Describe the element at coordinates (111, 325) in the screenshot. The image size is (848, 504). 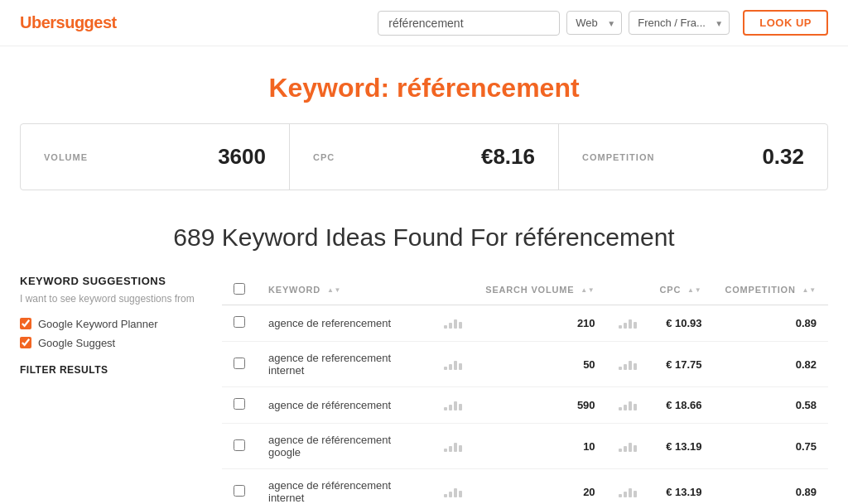
I see `sidebar: KEYWORD SUGGESTIONS I want to see keywor…` at that location.